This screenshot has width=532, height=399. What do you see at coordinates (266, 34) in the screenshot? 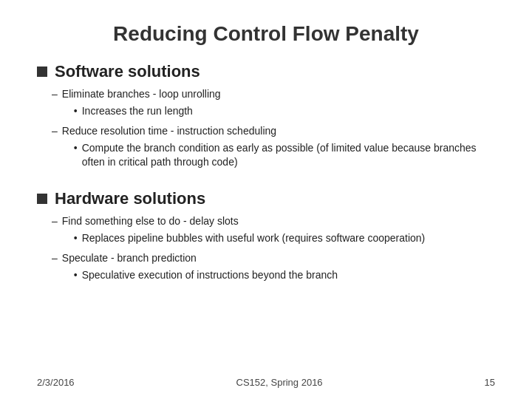
I see `slide-title: Reducing Control Flow Penalty` at bounding box center [266, 34].